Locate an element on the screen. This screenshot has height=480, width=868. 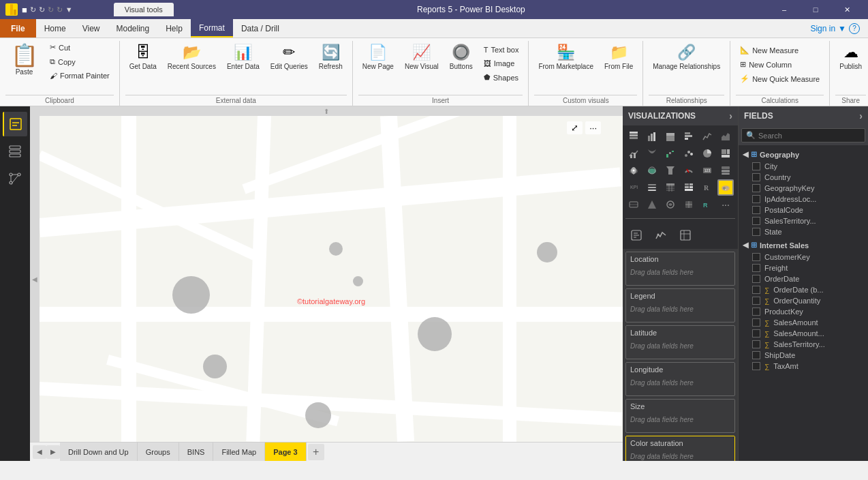
orderquantity-checkbox is located at coordinates (756, 301).